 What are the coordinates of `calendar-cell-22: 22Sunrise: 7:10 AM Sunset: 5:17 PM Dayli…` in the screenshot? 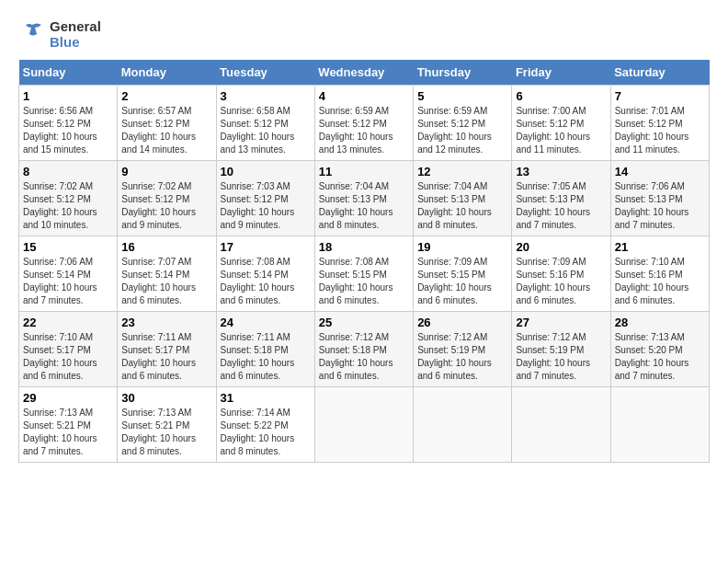 It's located at (68, 349).